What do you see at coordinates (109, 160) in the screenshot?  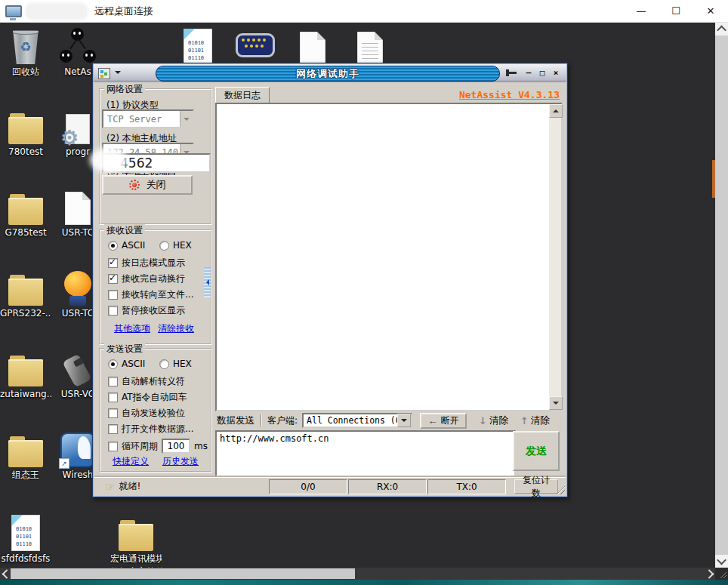 I see `redaction-blur` at bounding box center [109, 160].